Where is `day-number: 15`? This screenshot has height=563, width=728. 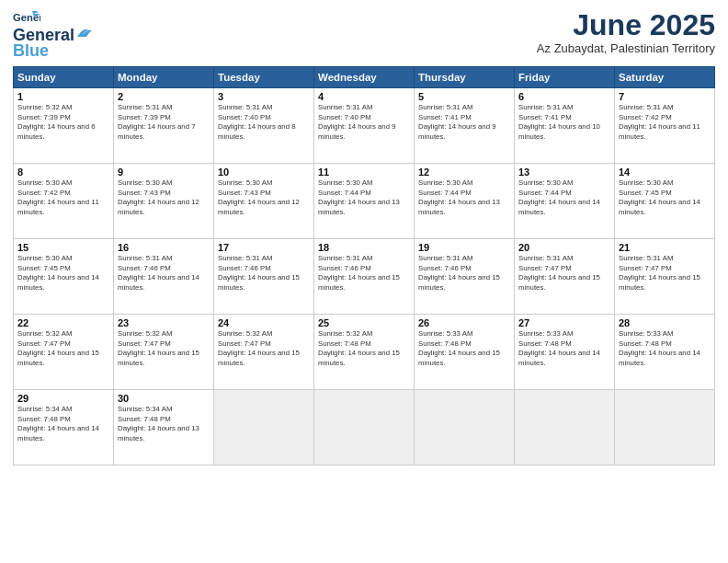
day-number: 15 is located at coordinates (63, 247).